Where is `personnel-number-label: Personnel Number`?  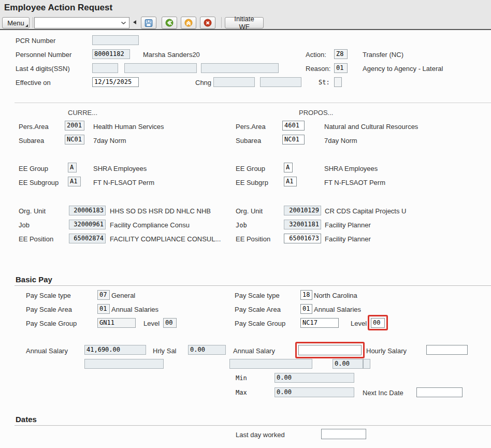 personnel-number-label: Personnel Number is located at coordinates (44, 55).